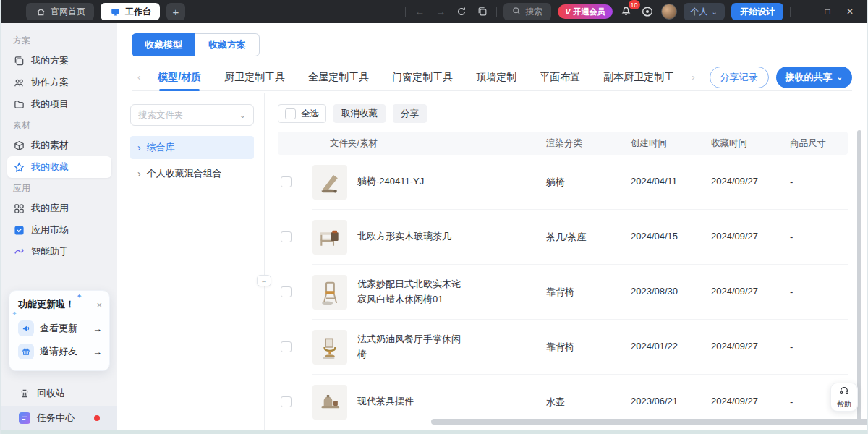  I want to click on tab-workbench: 工作台, so click(130, 12).